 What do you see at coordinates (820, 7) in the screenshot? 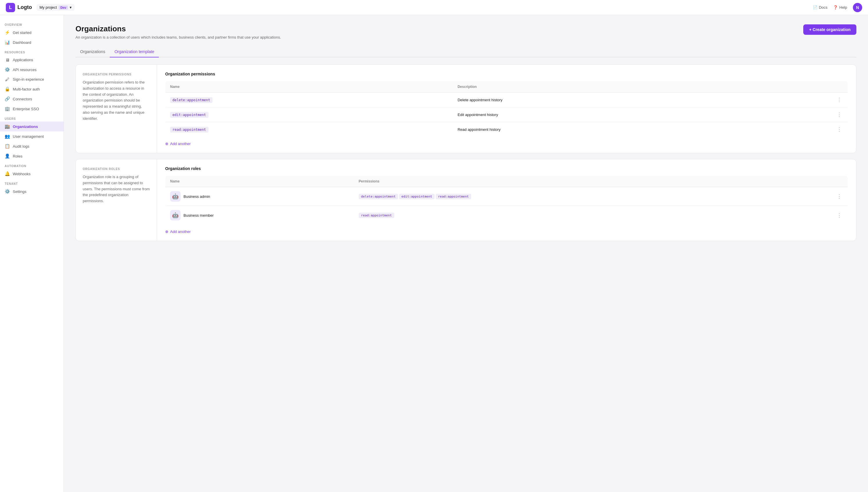
I see `docs-button: 📄 Docs` at bounding box center [820, 7].